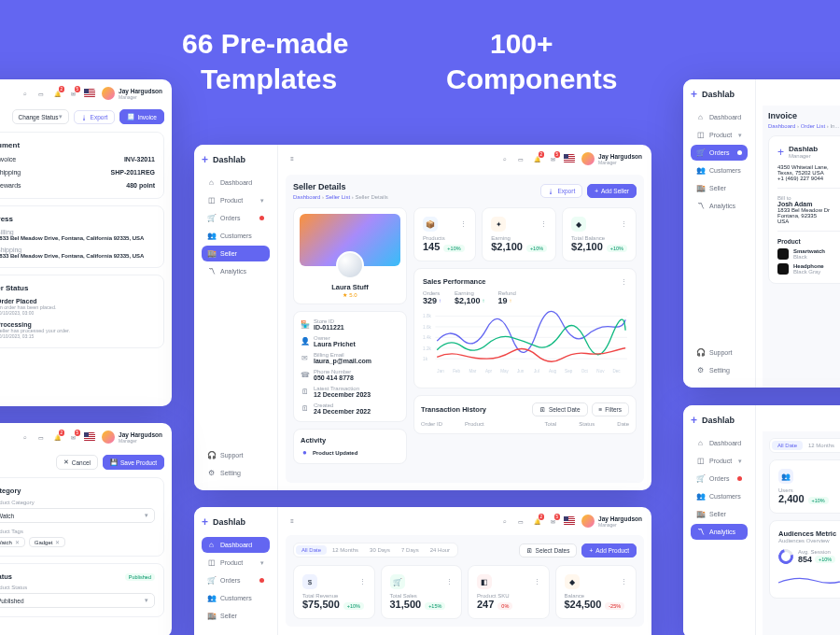 This screenshot has height=635, width=840. Describe the element at coordinates (13, 542) in the screenshot. I see `tag: Watch ✕` at that location.